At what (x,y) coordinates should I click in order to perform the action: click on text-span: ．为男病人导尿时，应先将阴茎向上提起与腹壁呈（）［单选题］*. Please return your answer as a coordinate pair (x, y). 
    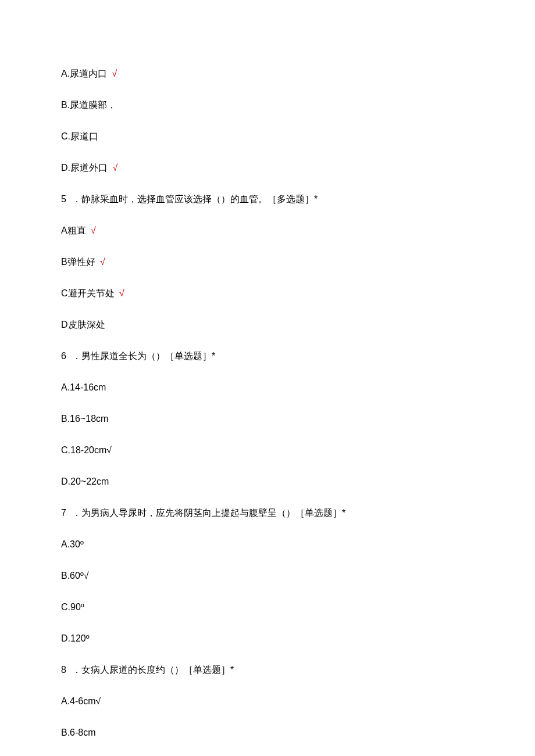
    Looking at the image, I should click on (209, 513).